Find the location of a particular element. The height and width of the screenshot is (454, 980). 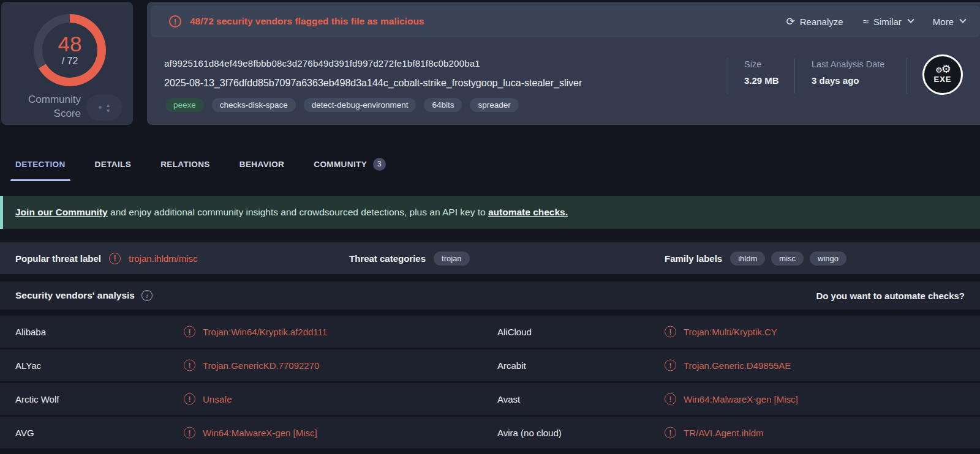

table-row: Alibaba ! Trojan:Win64/Kryptik.af2dd111 … is located at coordinates (490, 332).